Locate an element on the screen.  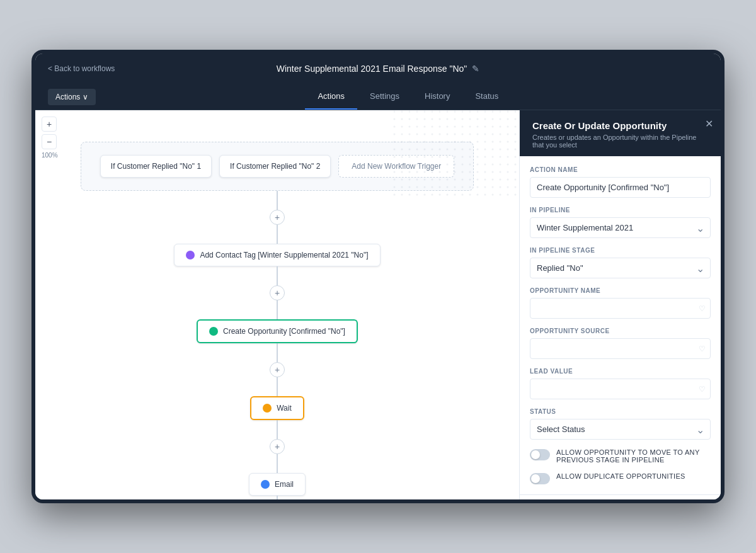
tabs-container: Actions Settings History Status is located at coordinates (408, 97).